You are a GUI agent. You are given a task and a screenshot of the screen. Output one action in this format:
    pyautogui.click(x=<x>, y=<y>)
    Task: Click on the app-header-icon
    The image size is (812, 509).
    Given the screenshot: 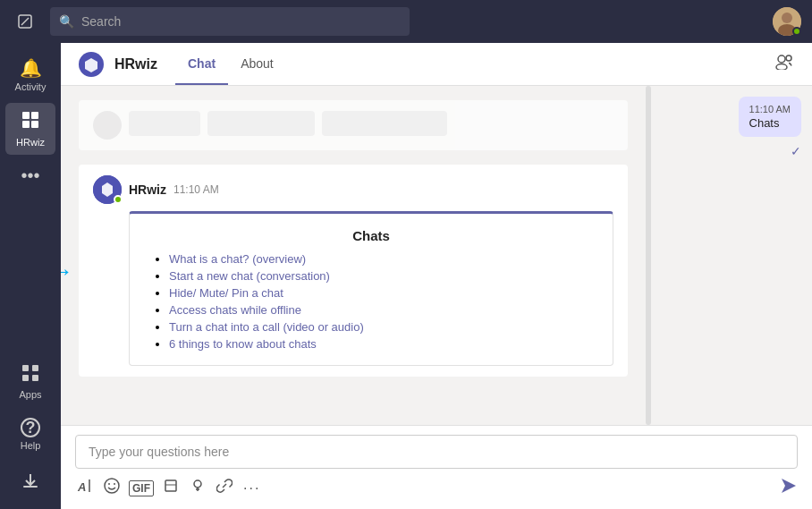 What is the action you would take?
    pyautogui.click(x=91, y=64)
    